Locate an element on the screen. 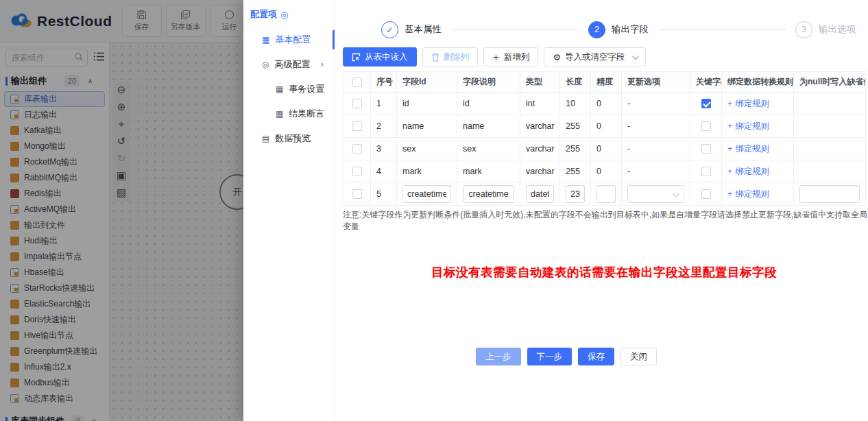 The image size is (868, 421). col-precision: 精度 is located at coordinates (606, 82).